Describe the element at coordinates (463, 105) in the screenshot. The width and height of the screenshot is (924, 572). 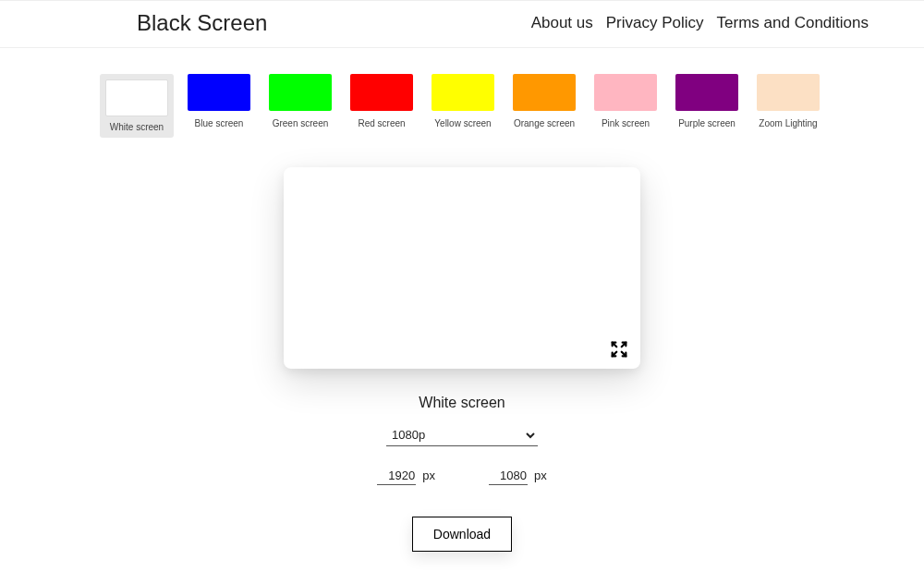
I see `swatch-yellow-screen: Yellow screen` at that location.